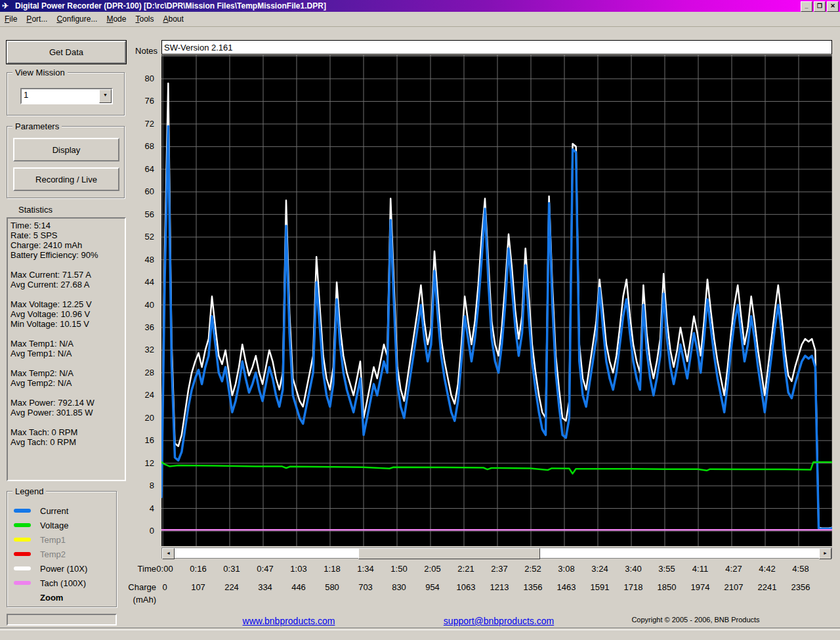  I want to click on y-tick-label: 32, so click(141, 349).